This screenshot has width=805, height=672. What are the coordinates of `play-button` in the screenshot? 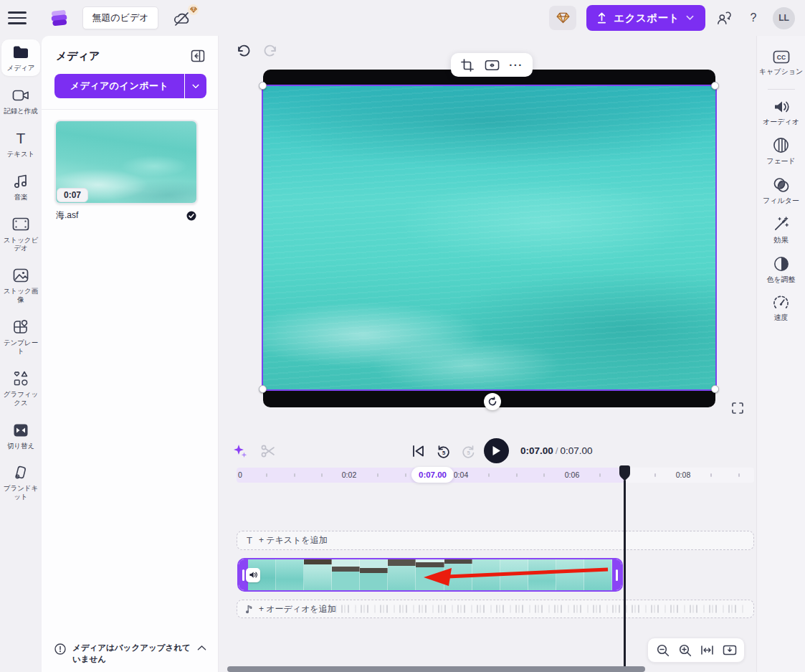 It's located at (496, 450).